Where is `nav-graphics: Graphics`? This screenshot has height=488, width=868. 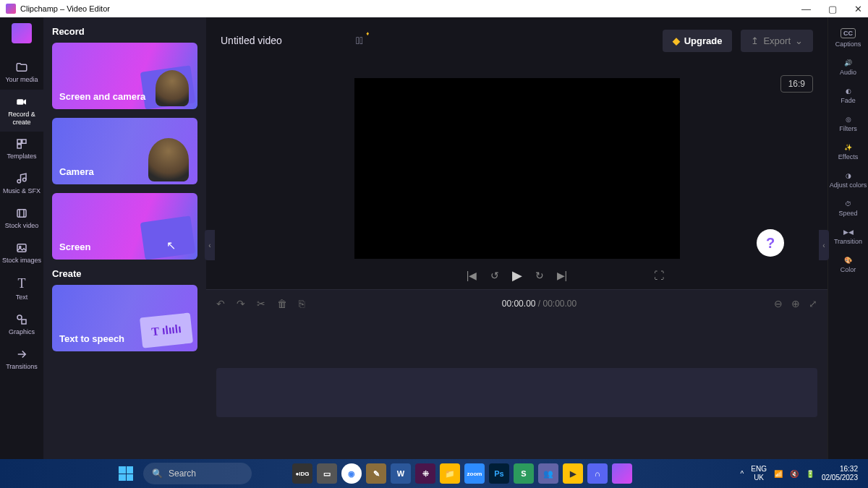
nav-graphics: Graphics is located at coordinates (22, 325).